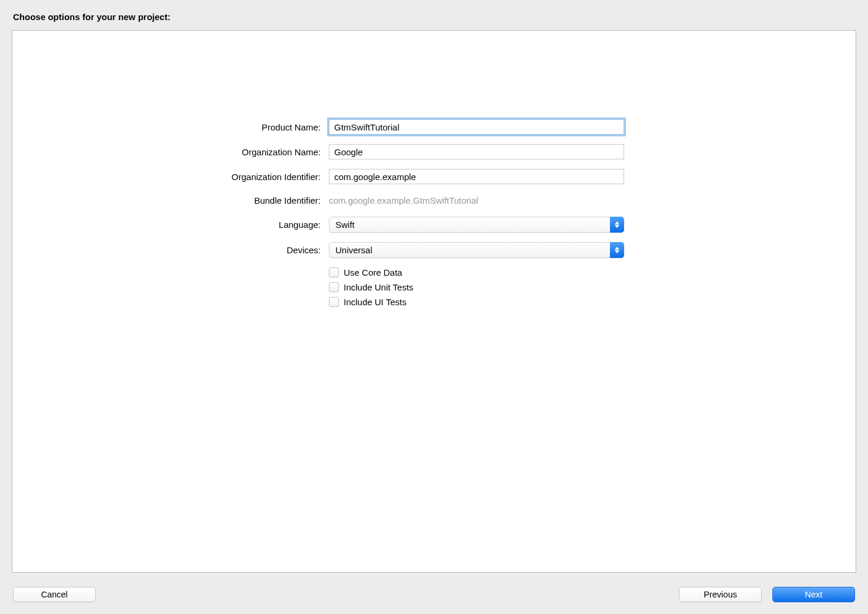 The width and height of the screenshot is (868, 614). What do you see at coordinates (404, 201) in the screenshot?
I see `bundle-identifier-value: com.google.example.GtmSwiftTutorial` at bounding box center [404, 201].